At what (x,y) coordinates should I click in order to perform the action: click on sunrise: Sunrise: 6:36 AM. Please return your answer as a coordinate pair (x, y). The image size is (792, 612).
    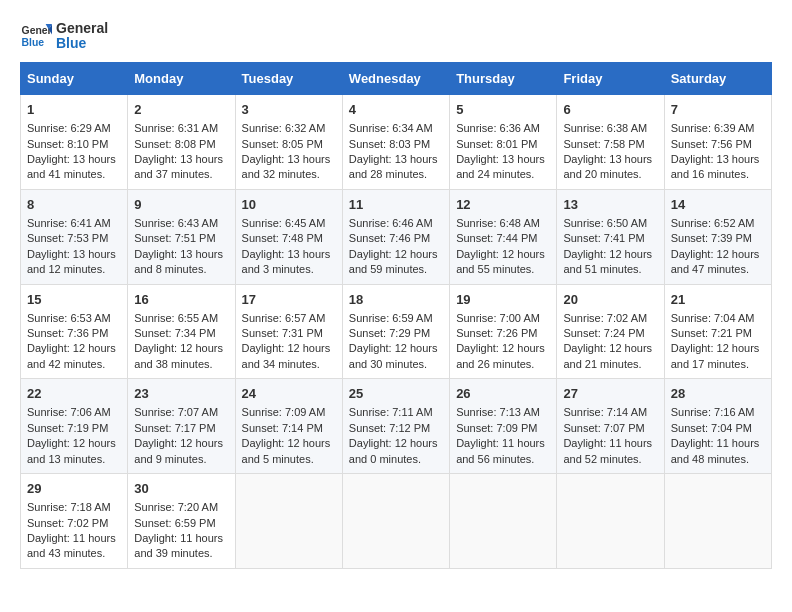
    Looking at the image, I should click on (498, 128).